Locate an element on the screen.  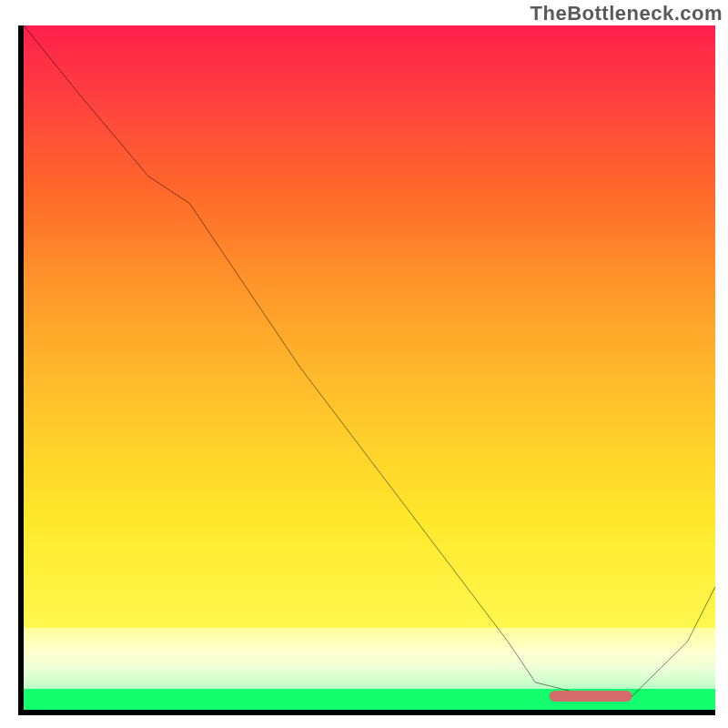
sweet-spot-marker is located at coordinates (592, 696).